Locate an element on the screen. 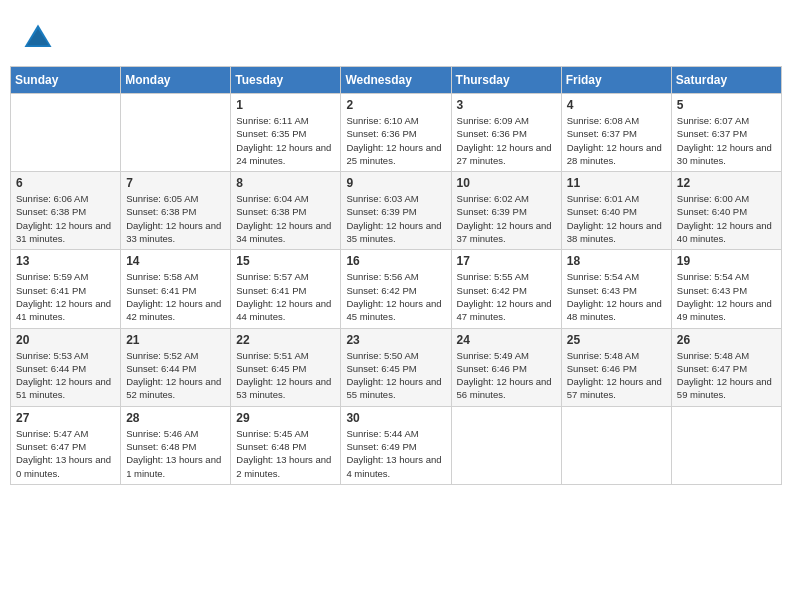  day-number: 16 is located at coordinates (396, 261).